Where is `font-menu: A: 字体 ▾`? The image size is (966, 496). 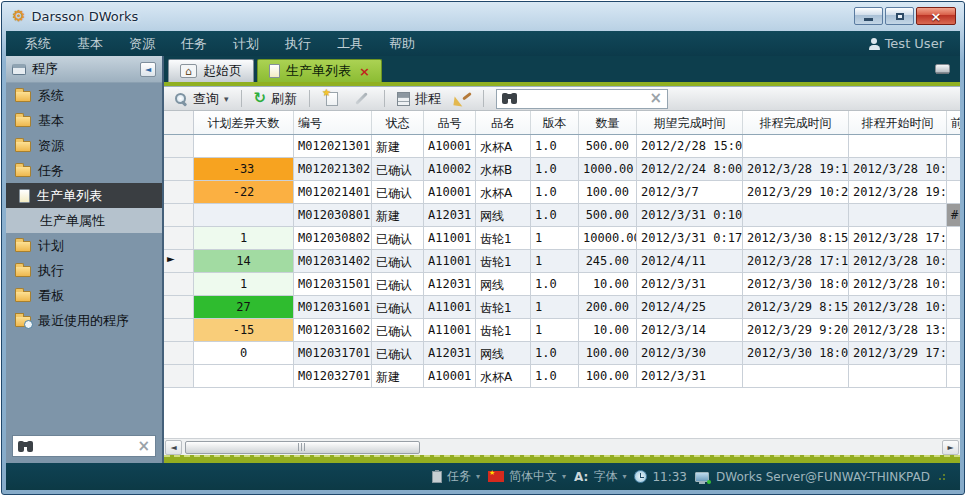
font-menu: A: 字体 ▾ is located at coordinates (600, 476).